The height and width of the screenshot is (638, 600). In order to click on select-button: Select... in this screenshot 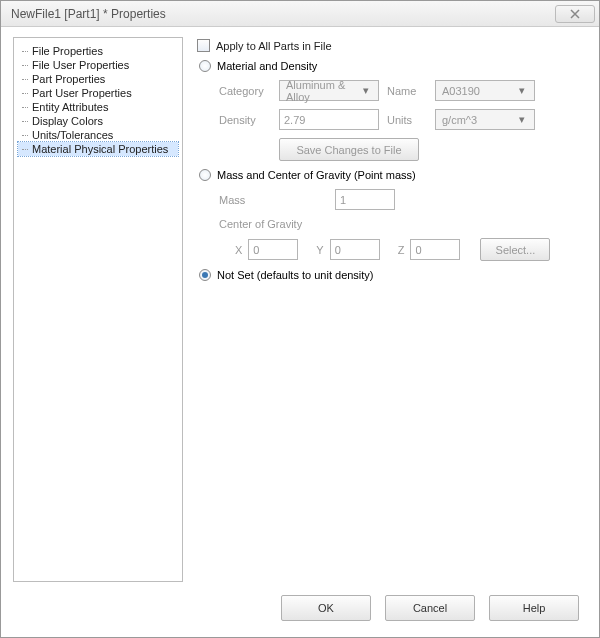, I will do `click(515, 250)`.